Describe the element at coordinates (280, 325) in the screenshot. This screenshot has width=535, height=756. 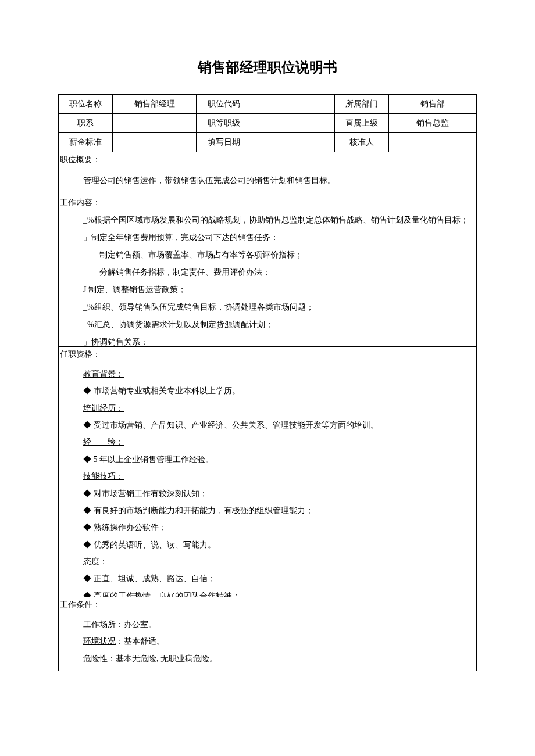
I see `work-line: _%汇总、协调货源需求计划以及制定货源调配计划；` at that location.